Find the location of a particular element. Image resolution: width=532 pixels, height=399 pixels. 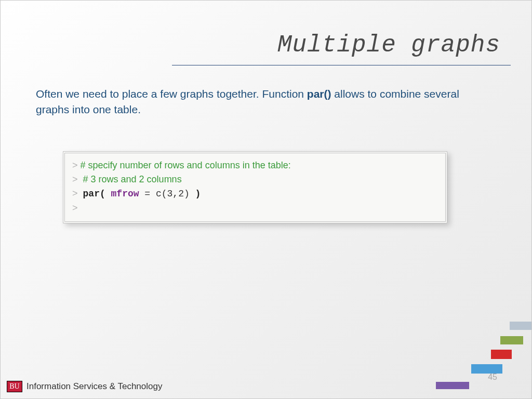

code-comment: # specify number of rows and columns in … is located at coordinates (184, 165).